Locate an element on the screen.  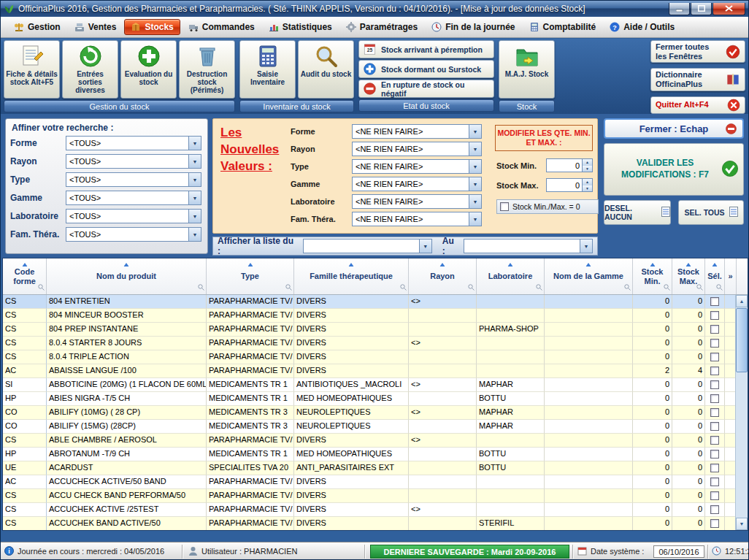
filter-fam-thera-select: <TOUS>▼ is located at coordinates (134, 234).